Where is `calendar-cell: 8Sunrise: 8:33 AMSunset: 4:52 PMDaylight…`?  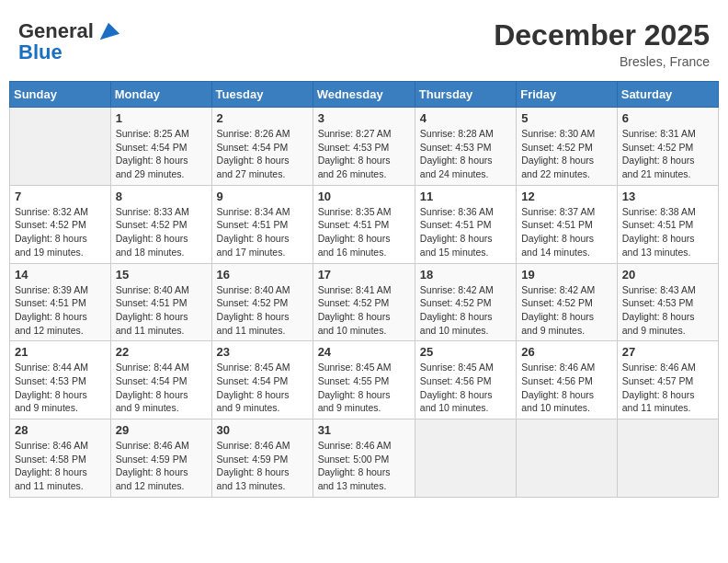
calendar-cell: 8Sunrise: 8:33 AMSunset: 4:52 PMDaylight… is located at coordinates (161, 224).